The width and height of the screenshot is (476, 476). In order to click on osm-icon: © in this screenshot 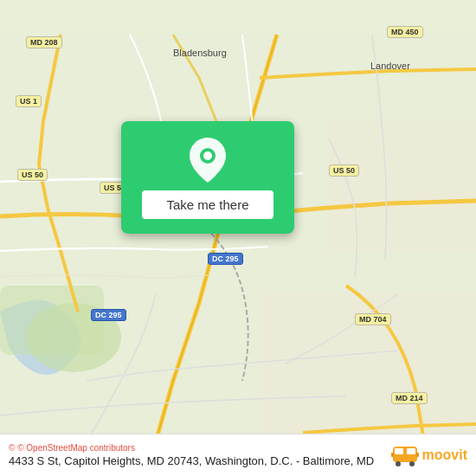, I will do `click(12, 448)`.